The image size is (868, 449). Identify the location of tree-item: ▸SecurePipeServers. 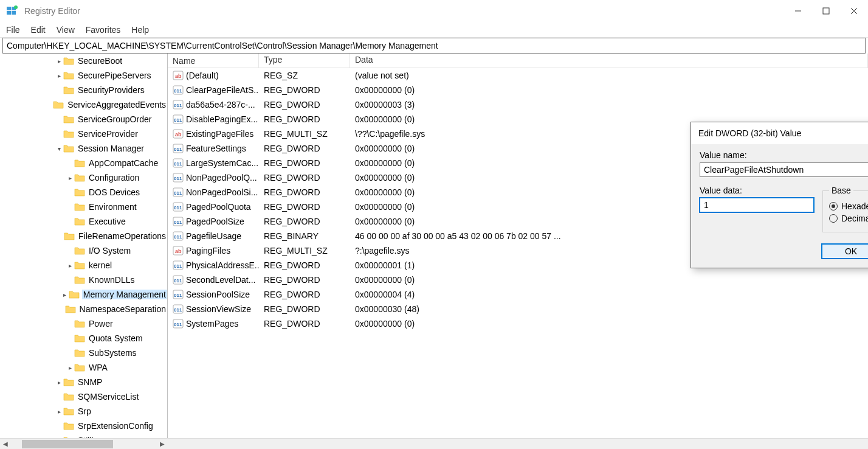
(84, 75).